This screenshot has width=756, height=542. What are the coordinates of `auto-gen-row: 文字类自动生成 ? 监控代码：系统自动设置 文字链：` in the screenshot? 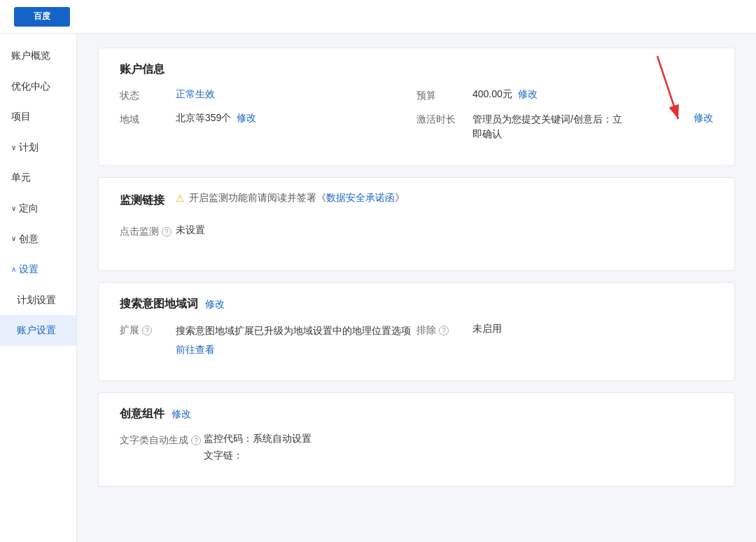 It's located at (416, 447).